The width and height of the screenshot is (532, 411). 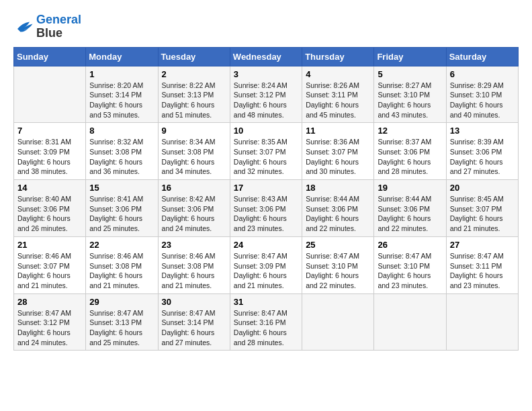 What do you see at coordinates (266, 214) in the screenshot?
I see `day-info: Sunrise: 8:43 AMSunset: 3:06 PMDaylight:…` at bounding box center [266, 214].